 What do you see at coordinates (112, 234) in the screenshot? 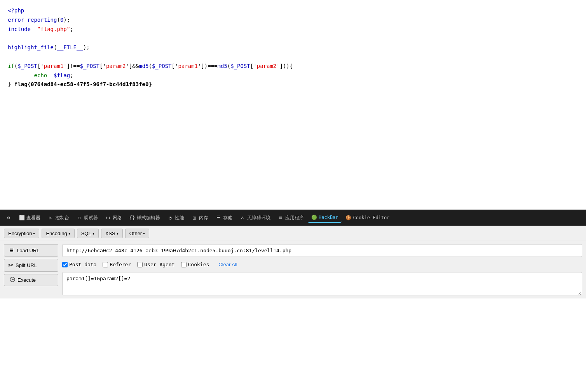
I see `xss-menu: XSS ▾` at bounding box center [112, 234].